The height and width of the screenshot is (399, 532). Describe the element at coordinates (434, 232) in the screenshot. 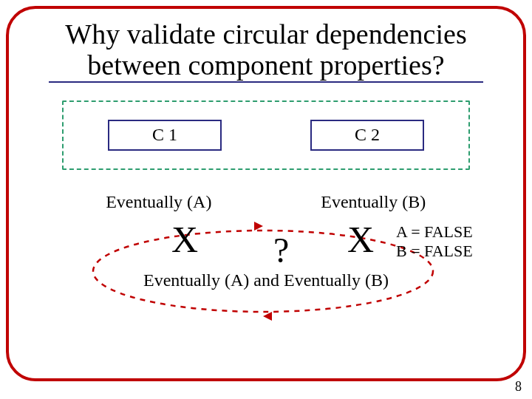

I see `a-false-text: A = FALSE` at that location.